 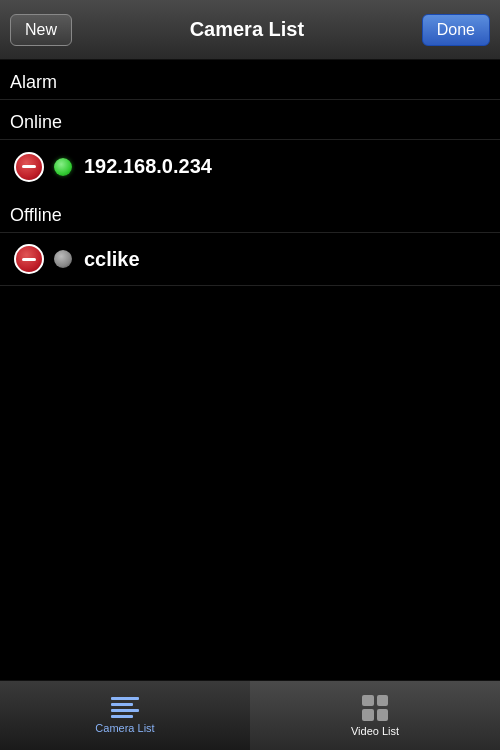 What do you see at coordinates (375, 731) in the screenshot?
I see `tab-video-list-label: Video List` at bounding box center [375, 731].